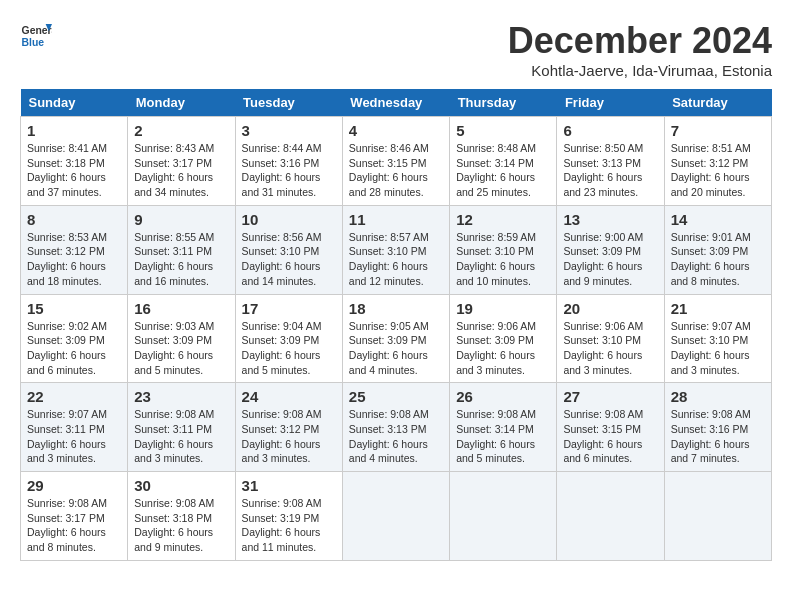  I want to click on day-content: Sunrise: 8:57 AMSunset: 3:10 PMDaylight:…, so click(396, 260).